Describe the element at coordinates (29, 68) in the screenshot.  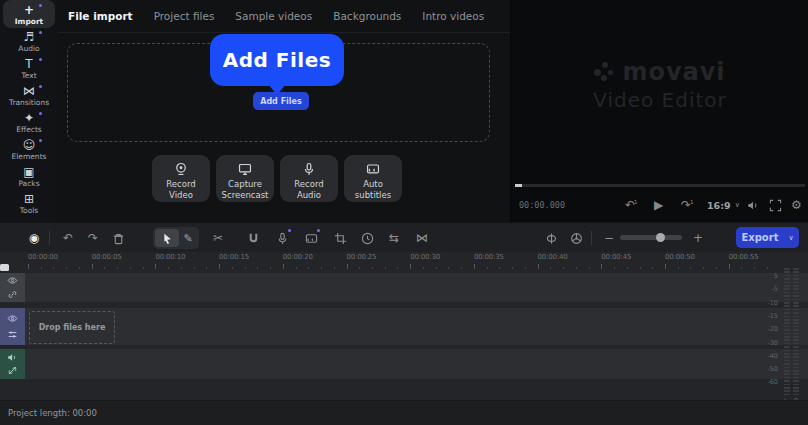
I see `sidebar-item-text: TText` at that location.